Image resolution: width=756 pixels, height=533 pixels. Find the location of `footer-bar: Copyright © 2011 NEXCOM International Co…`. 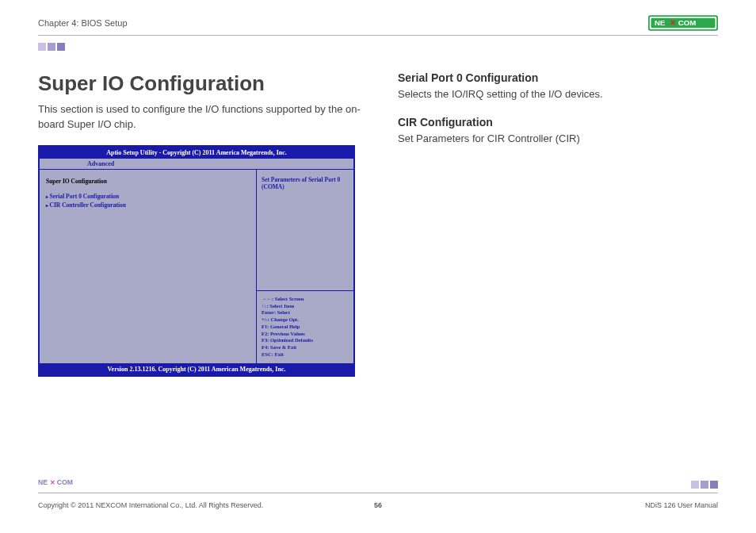

footer-bar: Copyright © 2011 NEXCOM International Co… is located at coordinates (378, 505).